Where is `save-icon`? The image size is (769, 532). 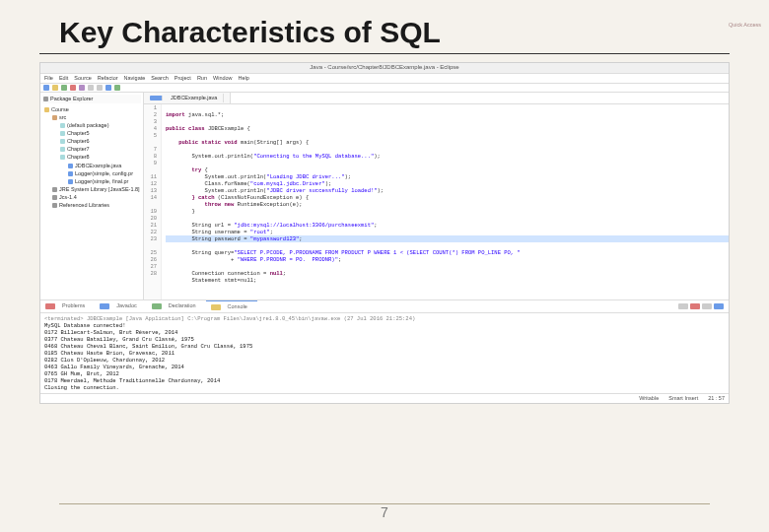
save-icon is located at coordinates (55, 88).